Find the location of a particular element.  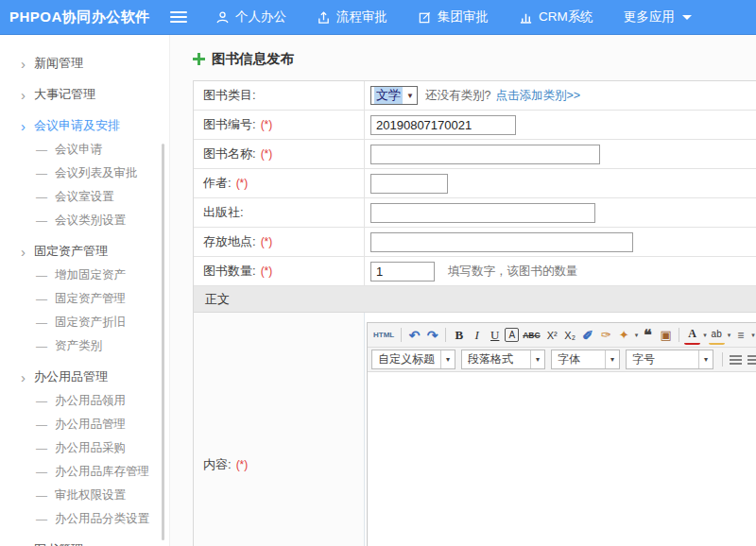

highlight-icon: ab is located at coordinates (716, 335).